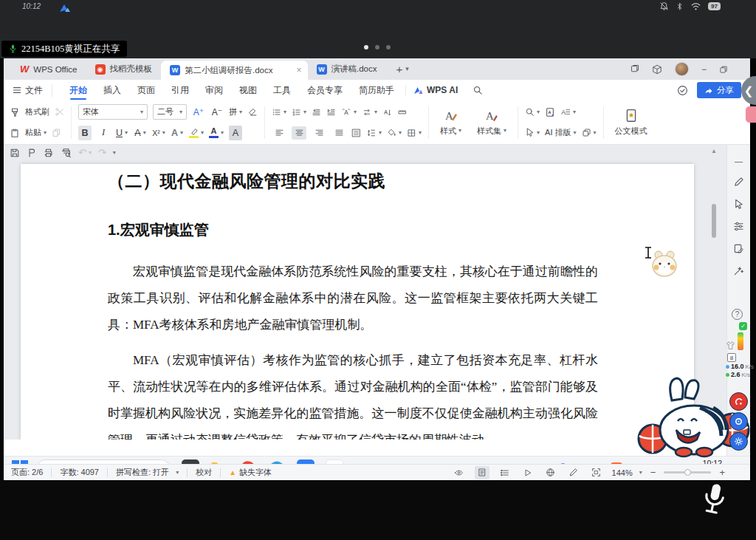 Image resolution: width=756 pixels, height=540 pixels. Describe the element at coordinates (319, 133) in the screenshot. I see `align-right-button` at that location.